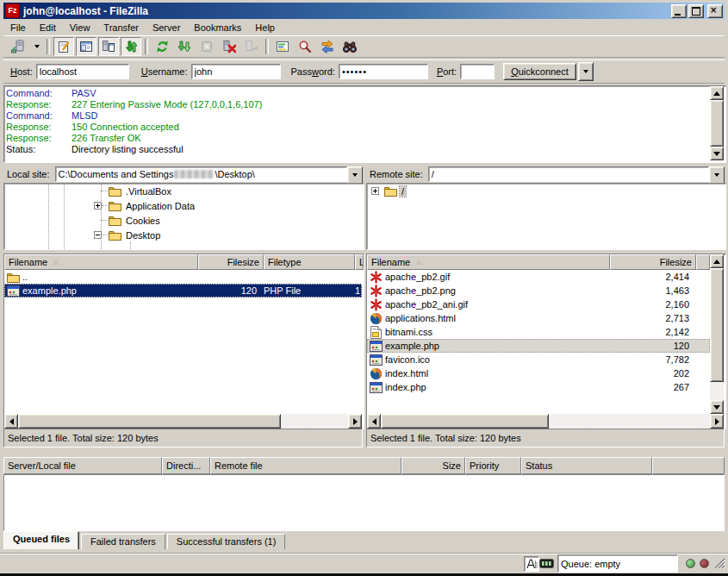 The width and height of the screenshot is (728, 576). Describe the element at coordinates (359, 262) in the screenshot. I see `column-header-l: L` at that location.